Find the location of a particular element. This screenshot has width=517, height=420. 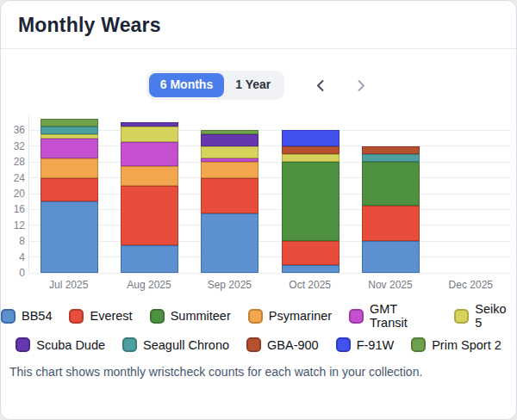

legend-label: Summiteer is located at coordinates (201, 316).